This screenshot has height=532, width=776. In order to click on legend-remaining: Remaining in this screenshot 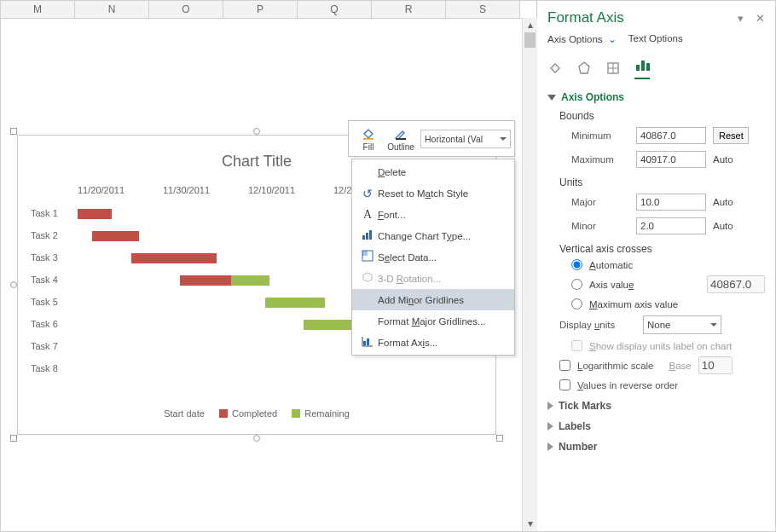, I will do `click(327, 413)`.